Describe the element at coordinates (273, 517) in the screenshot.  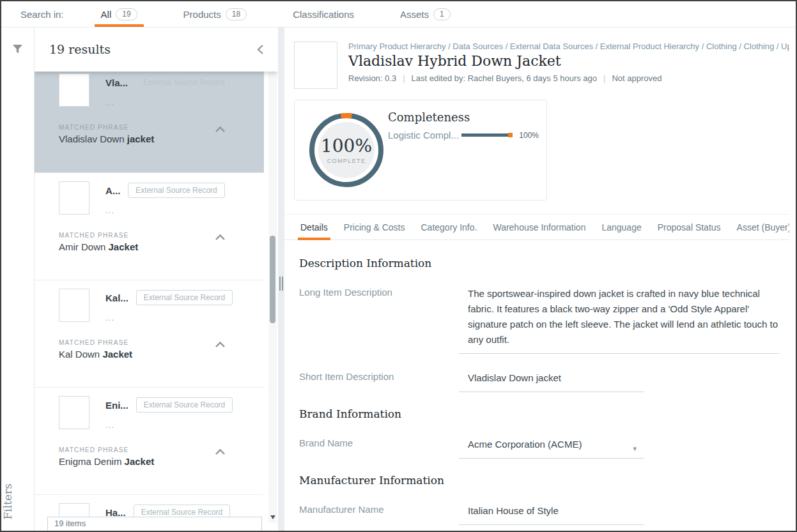
I see `scroll-down-arrow` at that location.